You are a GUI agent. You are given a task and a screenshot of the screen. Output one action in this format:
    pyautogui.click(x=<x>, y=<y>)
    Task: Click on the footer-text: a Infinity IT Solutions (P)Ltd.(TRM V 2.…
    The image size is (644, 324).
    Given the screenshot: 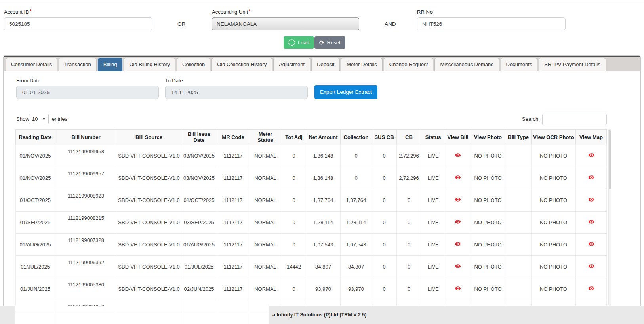 What is the action you would take?
    pyautogui.click(x=320, y=315)
    